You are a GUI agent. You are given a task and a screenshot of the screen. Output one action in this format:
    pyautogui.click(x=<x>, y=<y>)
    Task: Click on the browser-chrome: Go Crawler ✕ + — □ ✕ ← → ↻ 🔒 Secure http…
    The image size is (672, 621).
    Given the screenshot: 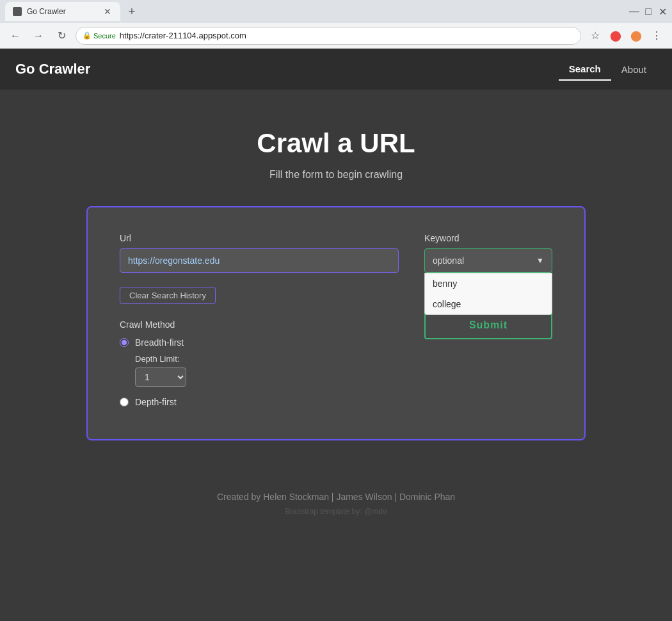 What is the action you would take?
    pyautogui.click(x=336, y=24)
    